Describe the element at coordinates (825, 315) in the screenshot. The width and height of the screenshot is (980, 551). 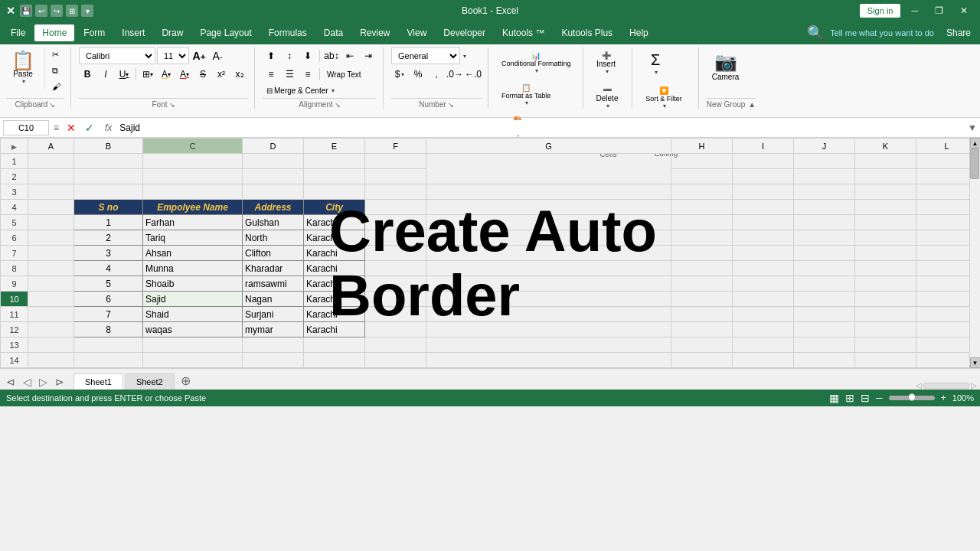
I see `cell-J11` at that location.